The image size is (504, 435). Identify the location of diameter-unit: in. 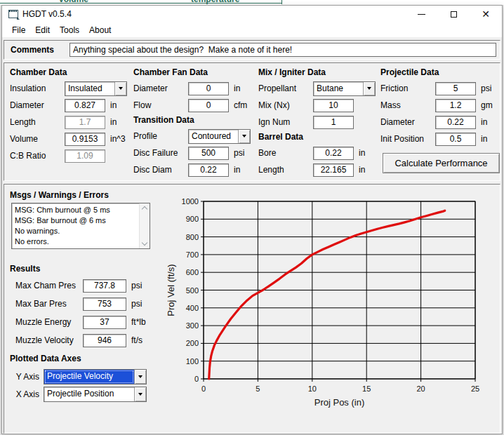
(114, 105).